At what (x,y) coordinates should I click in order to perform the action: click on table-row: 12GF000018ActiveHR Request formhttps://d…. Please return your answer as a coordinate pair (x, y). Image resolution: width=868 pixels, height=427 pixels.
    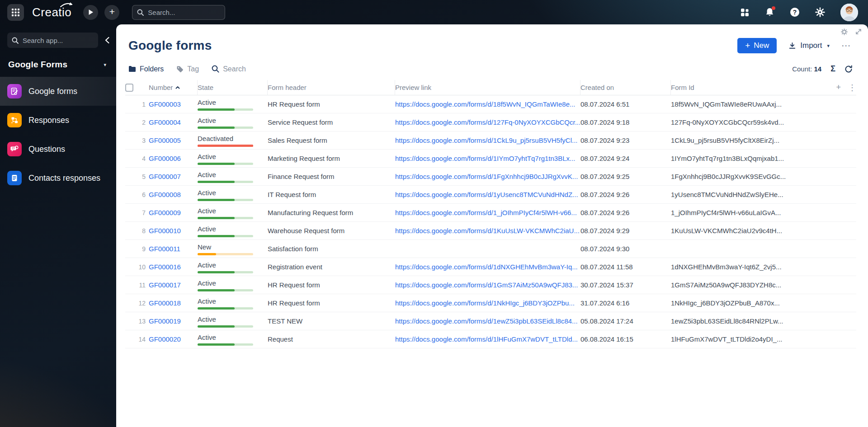
    Looking at the image, I should click on (491, 303).